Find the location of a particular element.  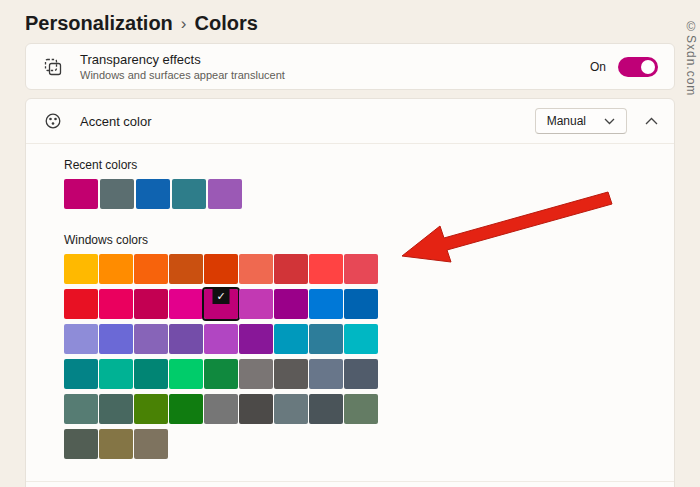

page-title: Colors is located at coordinates (226, 24).